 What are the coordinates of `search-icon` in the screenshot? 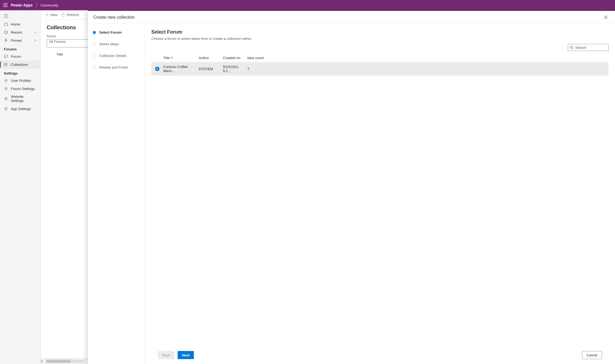 It's located at (572, 47).